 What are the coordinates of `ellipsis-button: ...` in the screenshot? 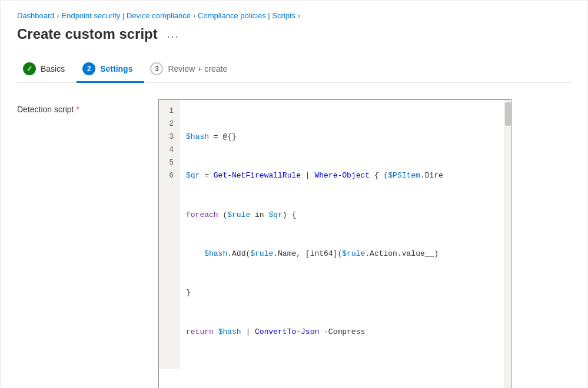 It's located at (173, 34).